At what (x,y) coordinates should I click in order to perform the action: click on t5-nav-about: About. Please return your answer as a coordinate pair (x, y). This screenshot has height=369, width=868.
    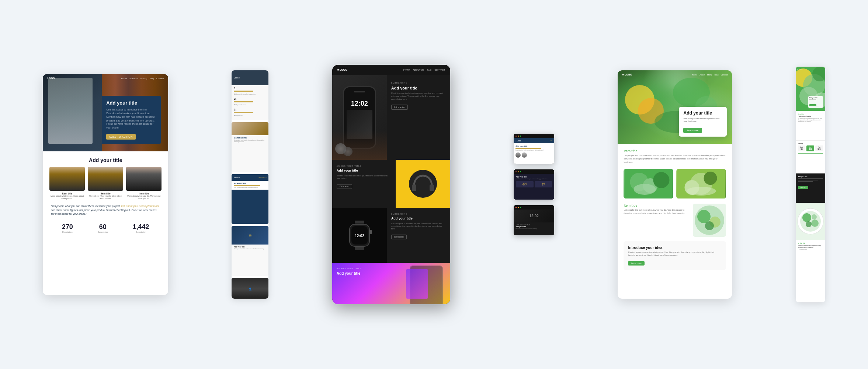
    Looking at the image, I should click on (702, 75).